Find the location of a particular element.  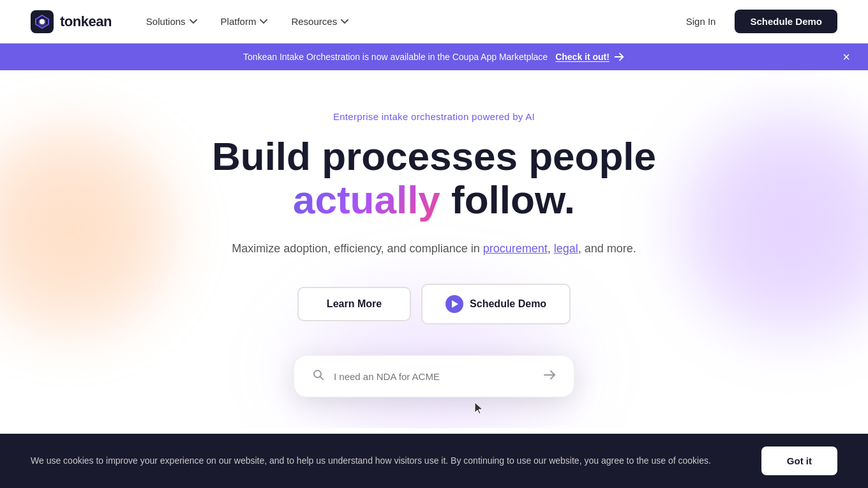

schedule-demo-label: Schedule Demo is located at coordinates (508, 304).